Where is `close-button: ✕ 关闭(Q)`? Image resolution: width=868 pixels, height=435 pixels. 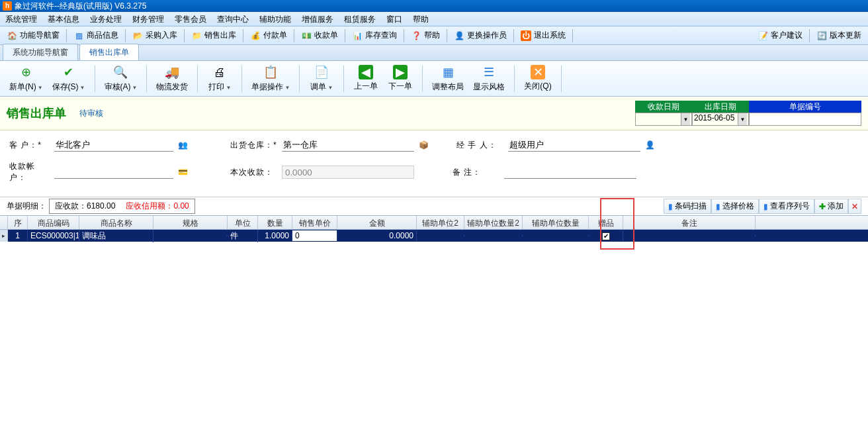
close-button: ✕ 关闭(Q) is located at coordinates (537, 79).